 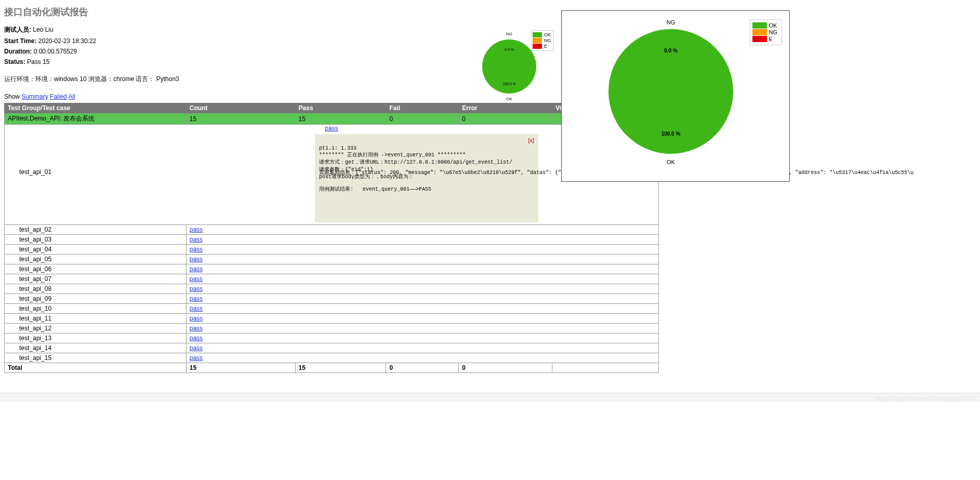 I want to click on case-row: test_api_15pass, so click(x=332, y=358).